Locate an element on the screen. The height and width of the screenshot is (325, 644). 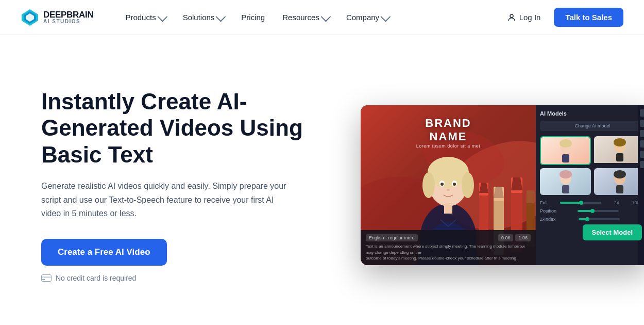
no-credit-label: No credit card is required is located at coordinates (180, 278).